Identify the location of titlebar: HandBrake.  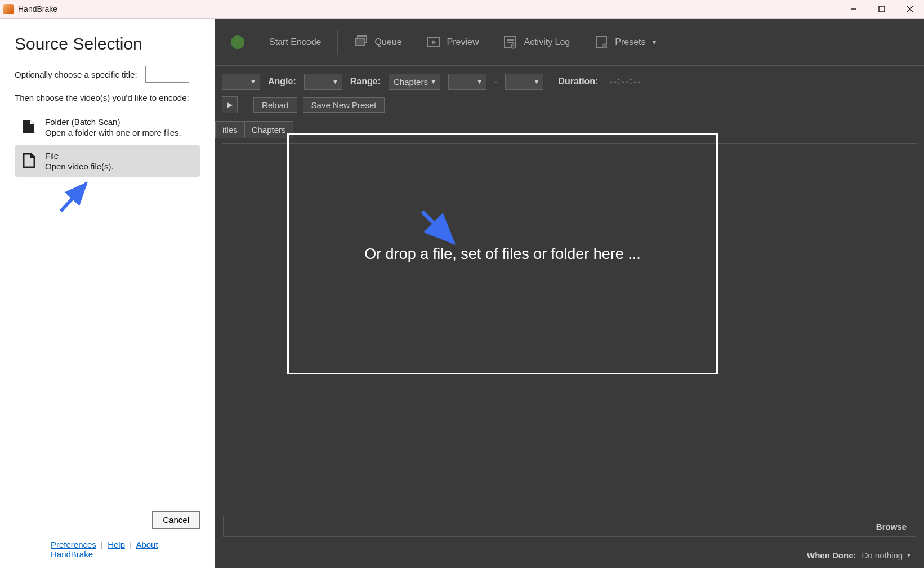
(462, 9).